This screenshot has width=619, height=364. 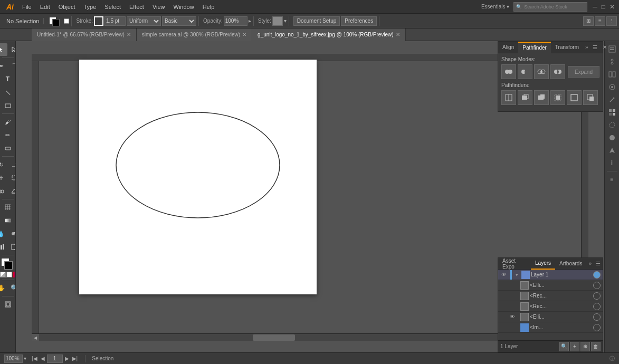 What do you see at coordinates (8, 122) in the screenshot?
I see `paintbrush-tool-btn: 🖌` at bounding box center [8, 122].